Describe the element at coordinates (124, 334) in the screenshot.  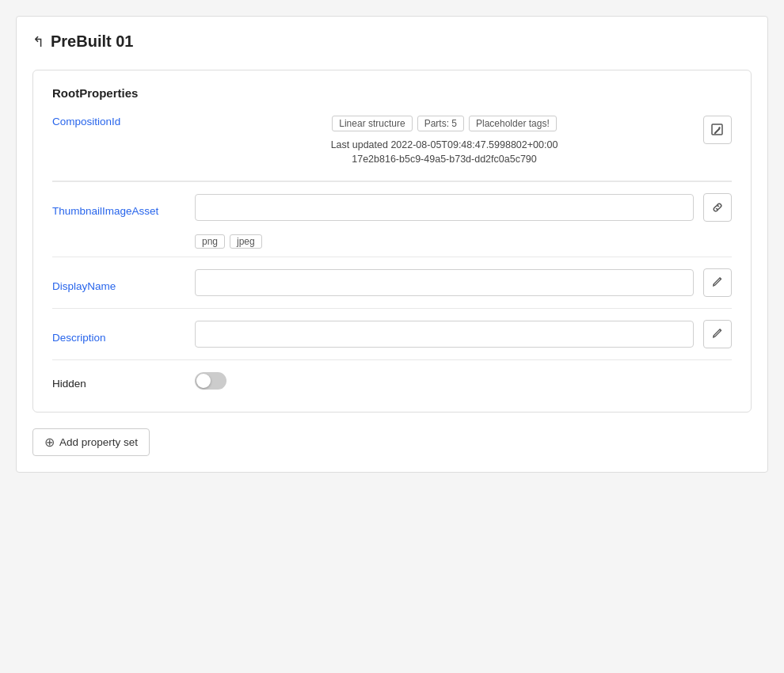
I see `description-label: Description` at that location.